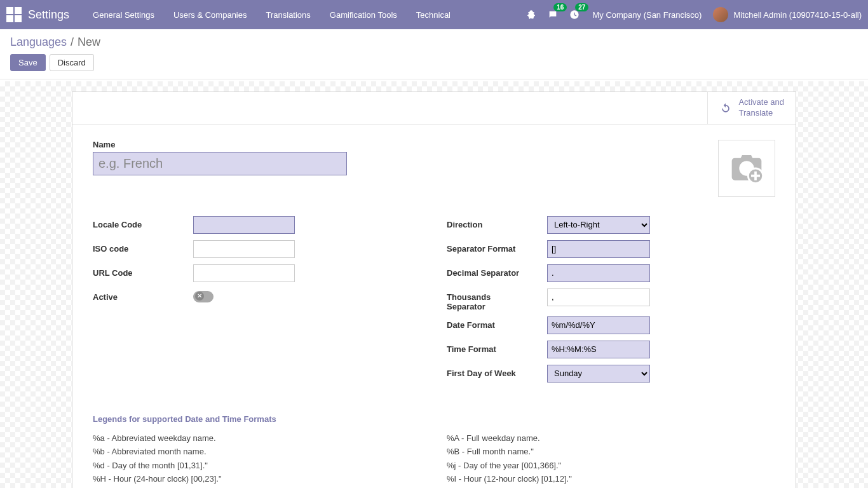 The image size is (868, 488). What do you see at coordinates (599, 374) in the screenshot?
I see `first-day-select: Sunday` at bounding box center [599, 374].